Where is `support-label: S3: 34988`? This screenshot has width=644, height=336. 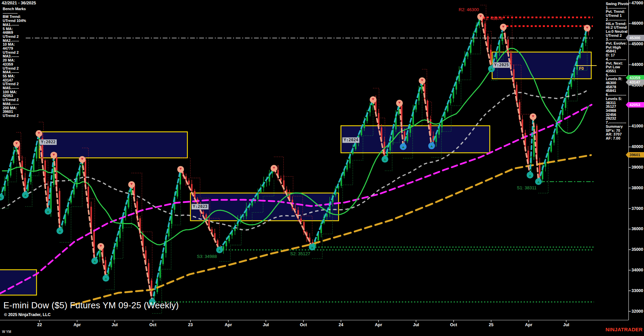 support-label: S3: 34988 is located at coordinates (207, 256).